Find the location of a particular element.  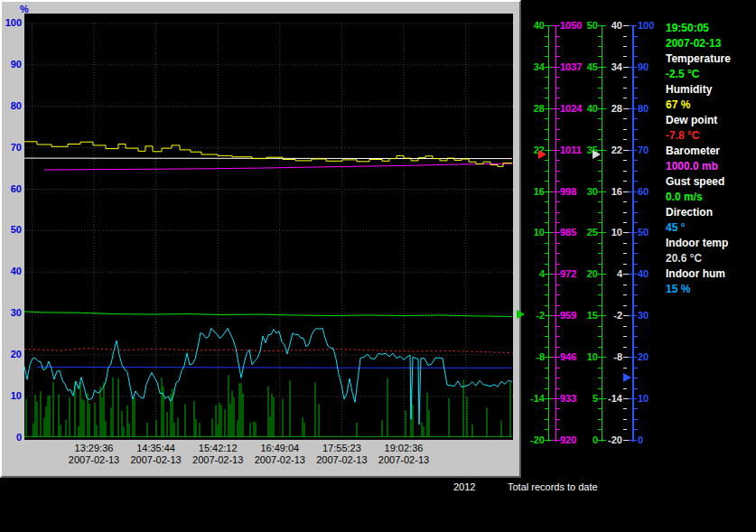

scale-tick-label: 50 is located at coordinates (653, 232).